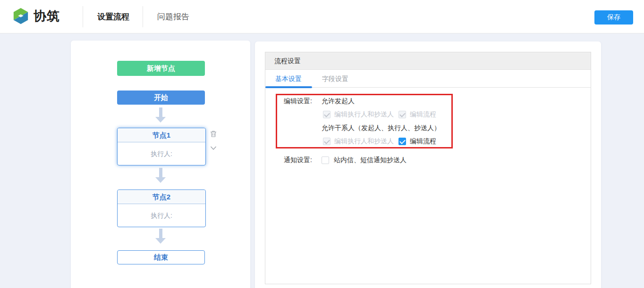  I want to click on panel-title: 流程设置, so click(428, 61).